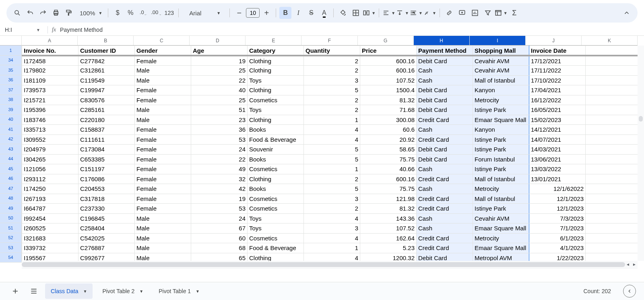  Describe the element at coordinates (501, 130) in the screenshot. I see `cell: Kanyon` at that location.